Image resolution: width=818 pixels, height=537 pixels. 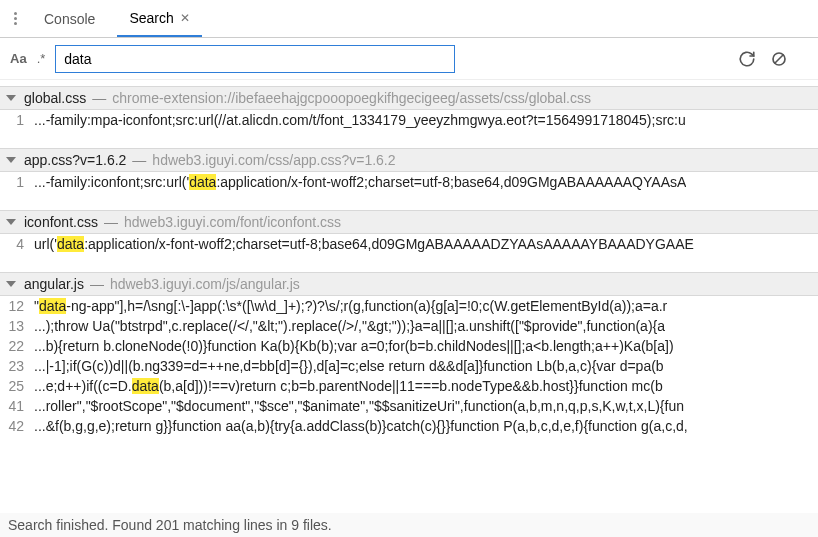 I want to click on file-path: chrome-extension://ibefaeehajgcpooopoegk…, so click(x=352, y=98).